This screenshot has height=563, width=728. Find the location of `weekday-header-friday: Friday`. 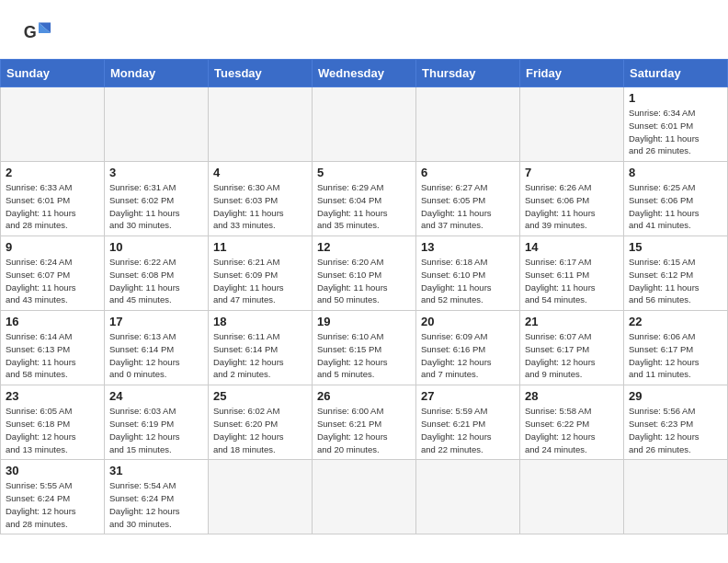

weekday-header-friday: Friday is located at coordinates (572, 74).